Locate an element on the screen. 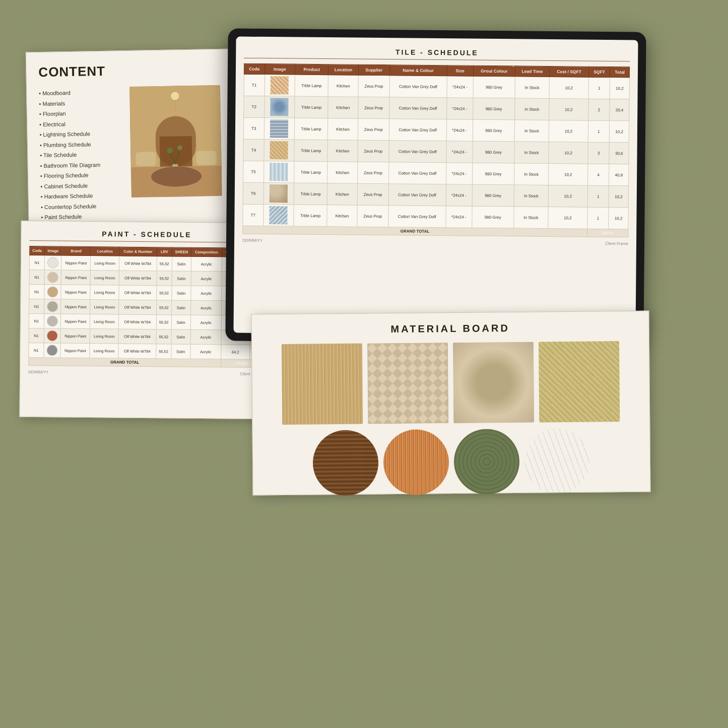 Image resolution: width=728 pixels, height=728 pixels. cell-sqft: 2 is located at coordinates (599, 110).